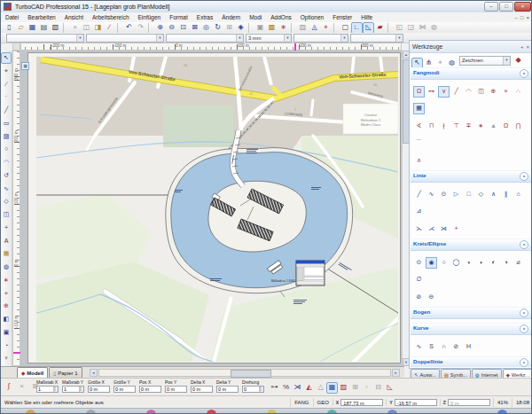 The width and height of the screenshot is (532, 414). Describe the element at coordinates (493, 92) in the screenshot. I see `snap-center-icon: ⊕` at that location.